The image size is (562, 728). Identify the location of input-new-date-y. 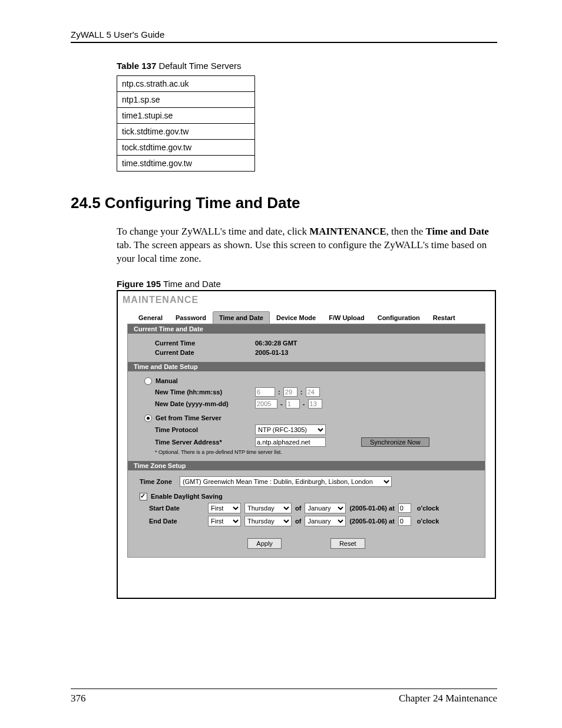
(266, 404).